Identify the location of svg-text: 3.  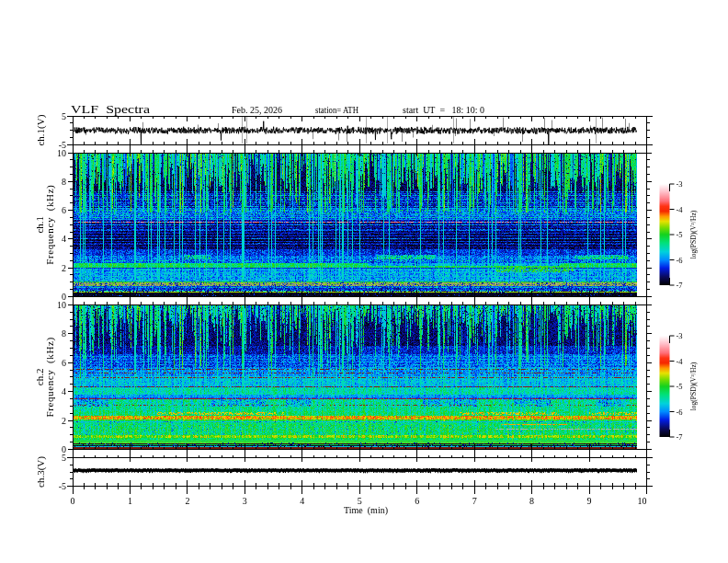
(245, 500).